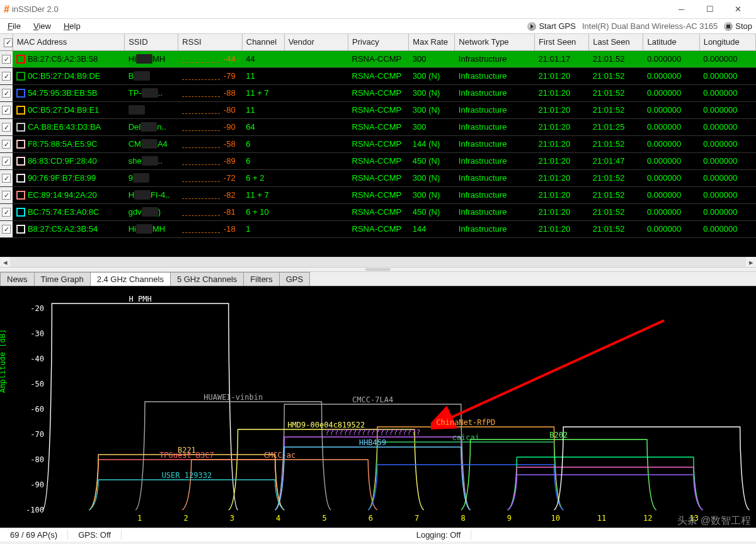 This screenshot has height=544, width=756. Describe the element at coordinates (378, 212) in the screenshot. I see `table-row: BC:75:74:E3:A0:8Cgdvxxxx)-816 + 10RSNA-C…` at that location.